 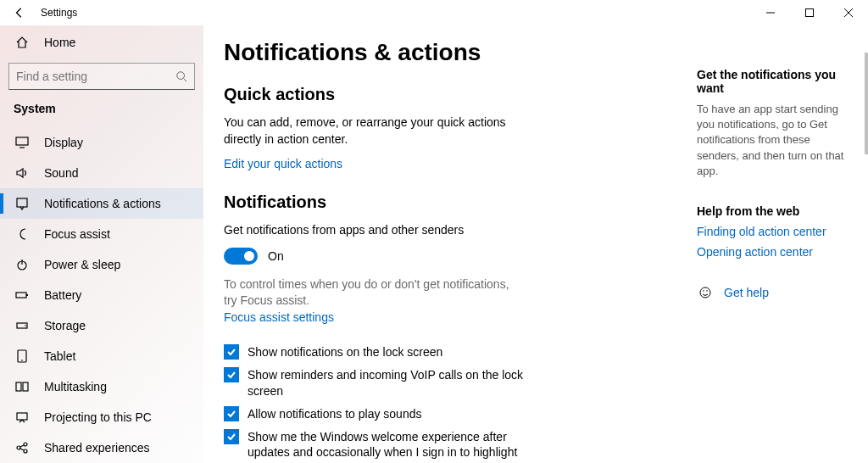 What do you see at coordinates (22, 387) in the screenshot?
I see `multitasking-icon` at bounding box center [22, 387].